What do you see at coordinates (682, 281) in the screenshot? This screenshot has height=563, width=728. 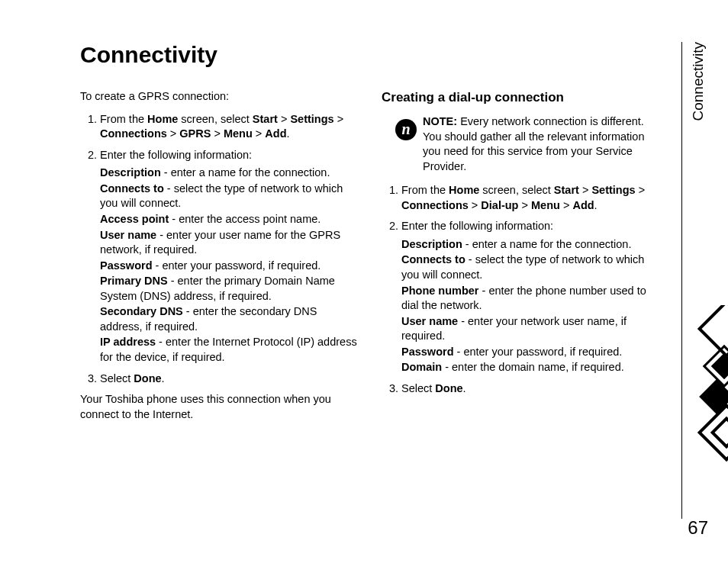 I see `side-divider` at bounding box center [682, 281].